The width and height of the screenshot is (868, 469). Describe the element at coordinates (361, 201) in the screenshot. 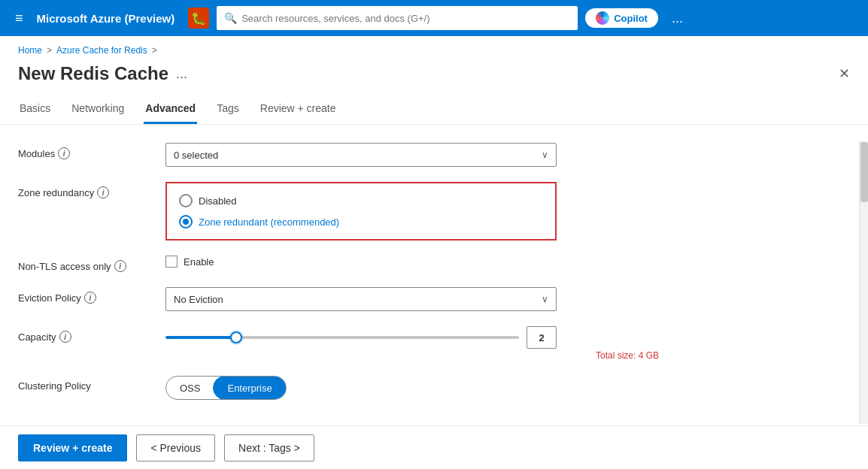

I see `radio-disabled: Disabled` at that location.